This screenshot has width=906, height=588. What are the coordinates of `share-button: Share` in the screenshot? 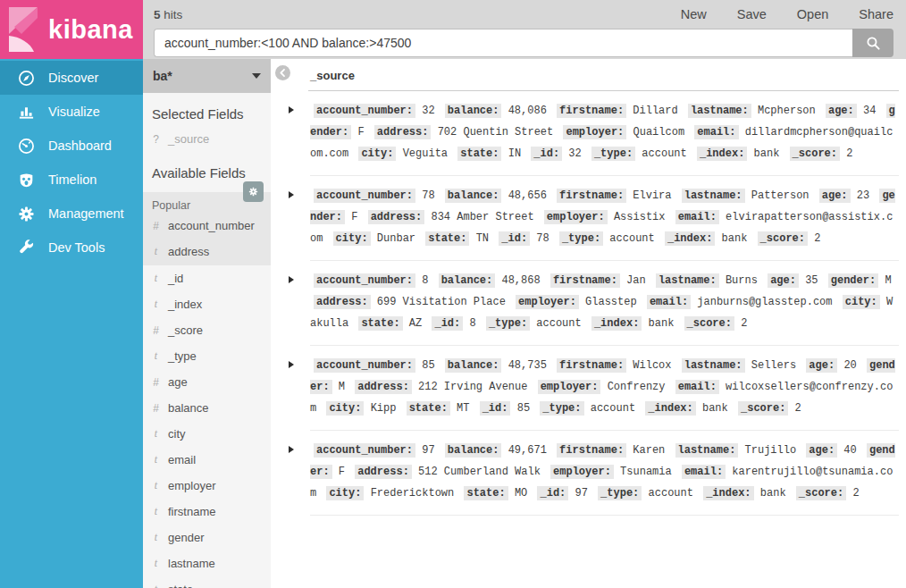 It's located at (876, 14).